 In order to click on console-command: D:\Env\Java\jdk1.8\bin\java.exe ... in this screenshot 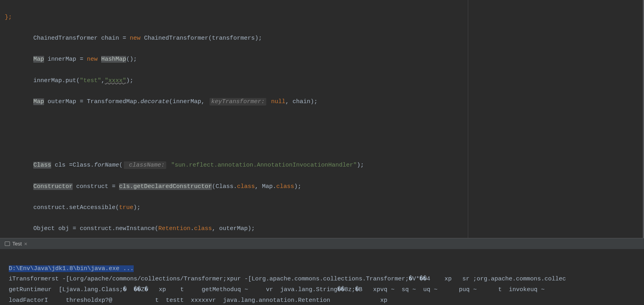, I will do `click(71, 269)`.